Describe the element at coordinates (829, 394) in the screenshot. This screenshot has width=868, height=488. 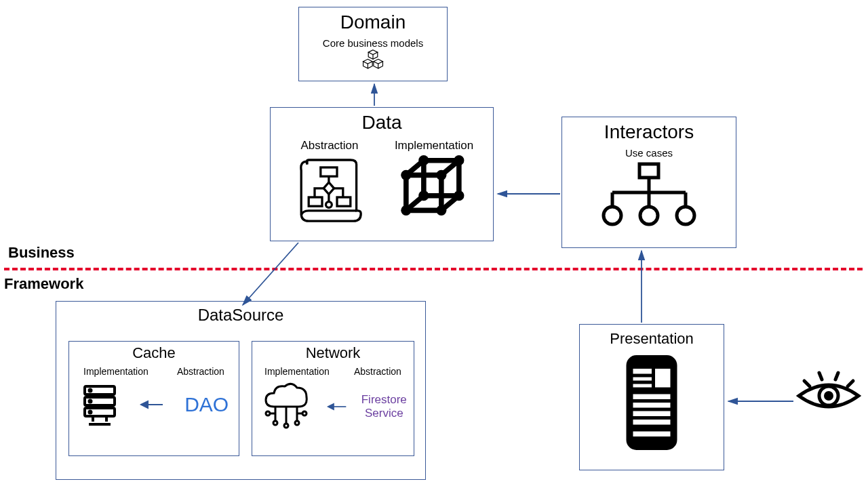
I see `eye-icon` at that location.